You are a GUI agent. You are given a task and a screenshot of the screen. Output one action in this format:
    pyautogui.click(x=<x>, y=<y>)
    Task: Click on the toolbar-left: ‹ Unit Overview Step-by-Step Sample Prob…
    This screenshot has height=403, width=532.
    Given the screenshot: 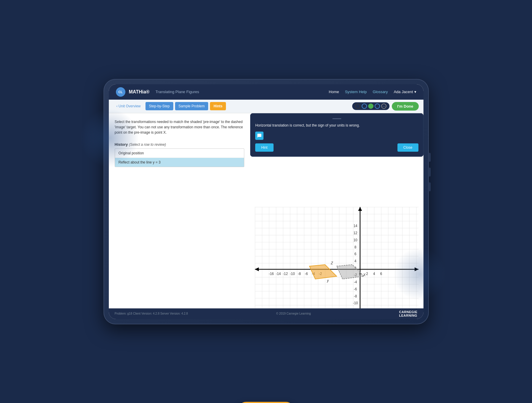 What is the action you would take?
    pyautogui.click(x=170, y=106)
    